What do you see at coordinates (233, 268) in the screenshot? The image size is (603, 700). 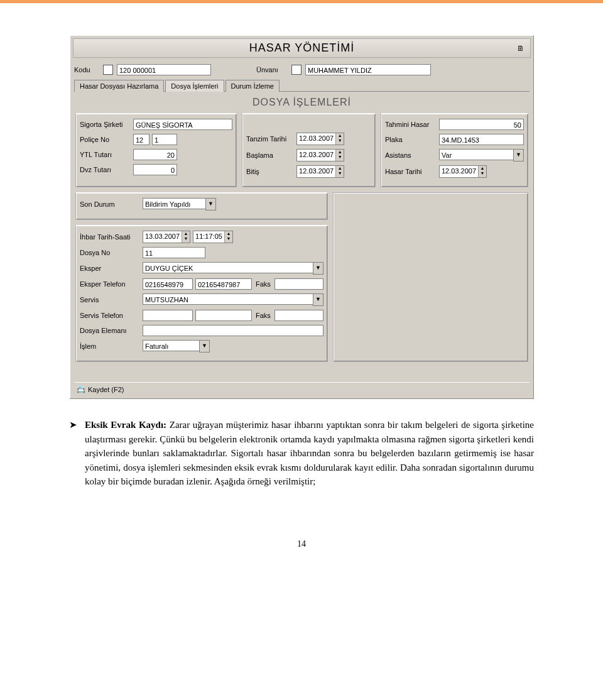 I see `eksper-combo: DUYGU ÇİÇEK ▼` at bounding box center [233, 268].